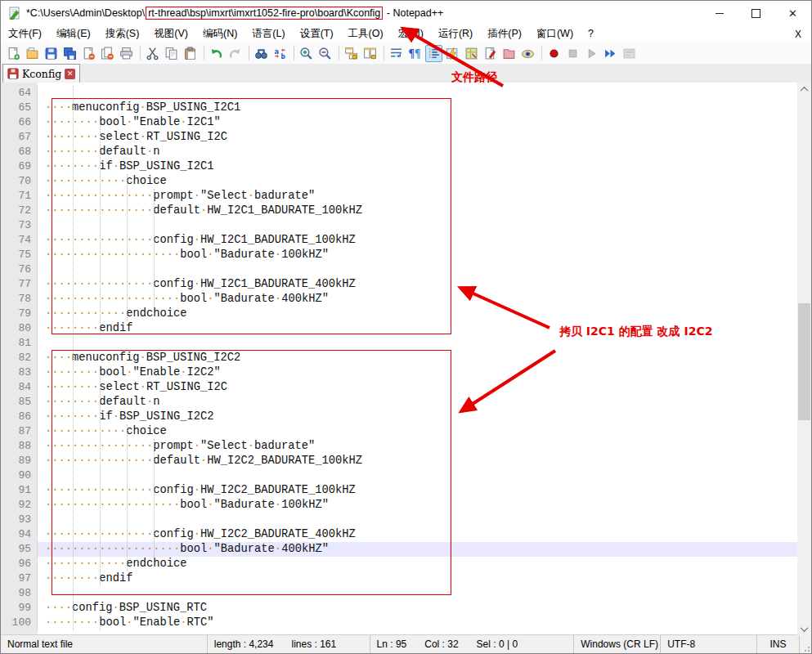 Image resolution: width=812 pixels, height=654 pixels. What do you see at coordinates (399, 240) in the screenshot?
I see `code-line-74: 74················config·HW_I2C1_BADURAT…` at bounding box center [399, 240].